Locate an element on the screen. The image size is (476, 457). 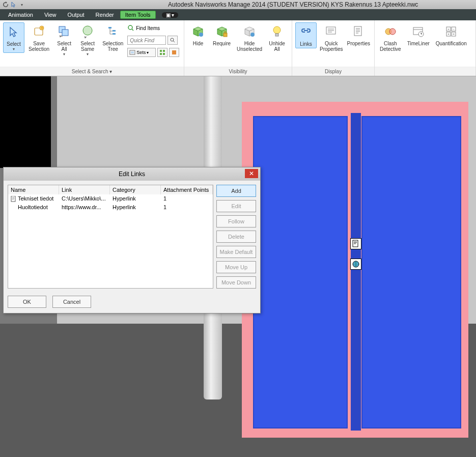
edit-button: Edit is located at coordinates (236, 206).